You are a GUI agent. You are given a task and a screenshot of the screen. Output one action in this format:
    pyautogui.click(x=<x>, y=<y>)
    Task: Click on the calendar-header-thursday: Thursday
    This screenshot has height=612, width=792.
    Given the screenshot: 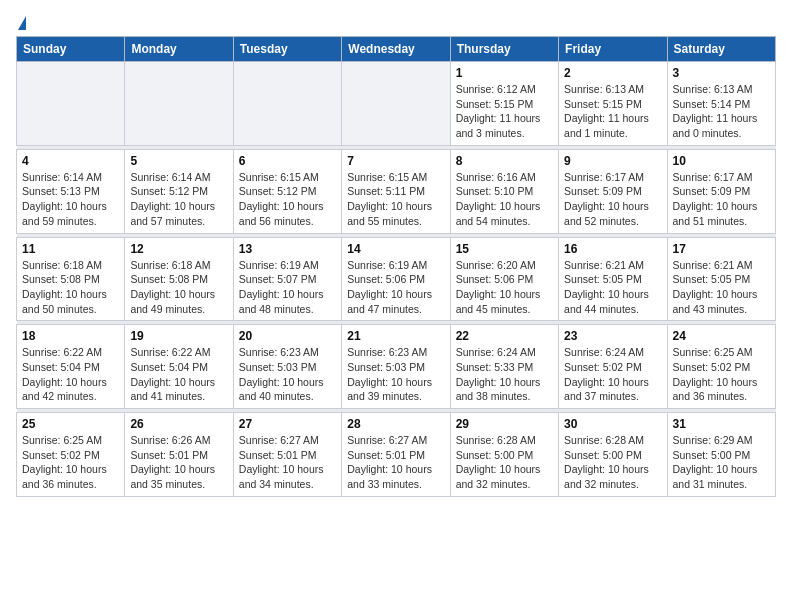 What is the action you would take?
    pyautogui.click(x=504, y=50)
    